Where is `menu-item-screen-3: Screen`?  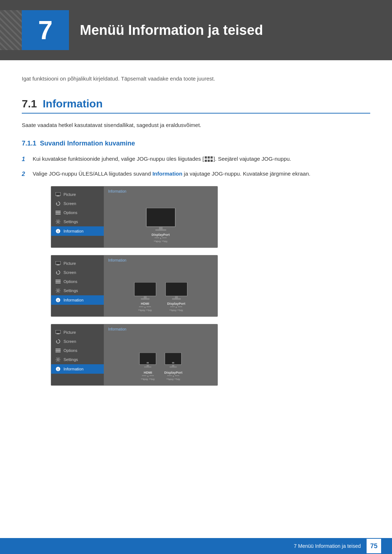 menu-item-screen-3: Screen is located at coordinates (78, 341).